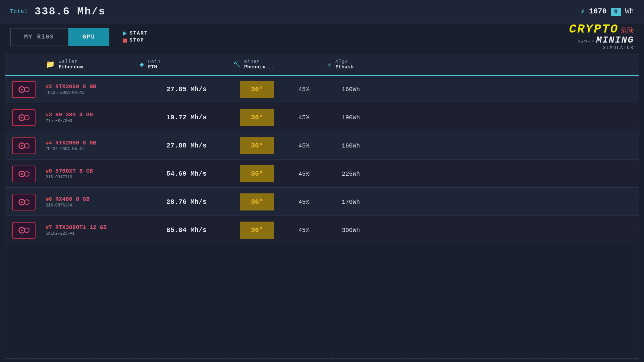 The width and height of the screenshot is (644, 362). I want to click on gpu-number-name: #2 RTX2060 8 GB, so click(93, 86).